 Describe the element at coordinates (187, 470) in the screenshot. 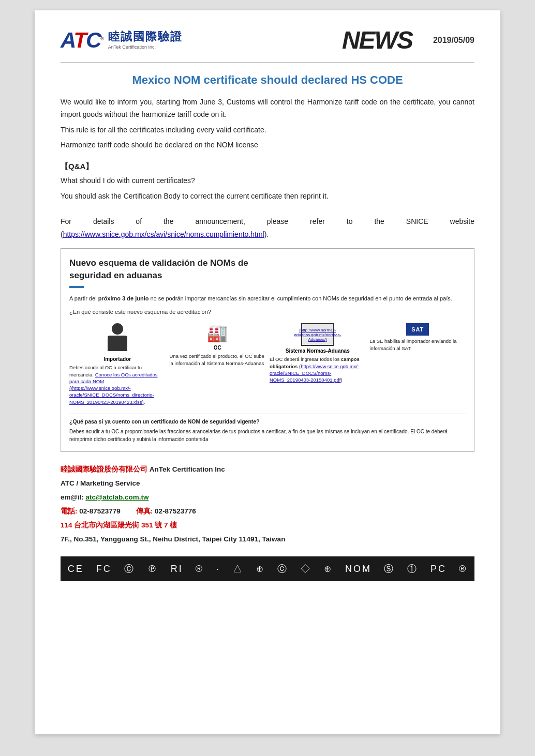

I see `company-en: AnTek Certification Inc` at that location.